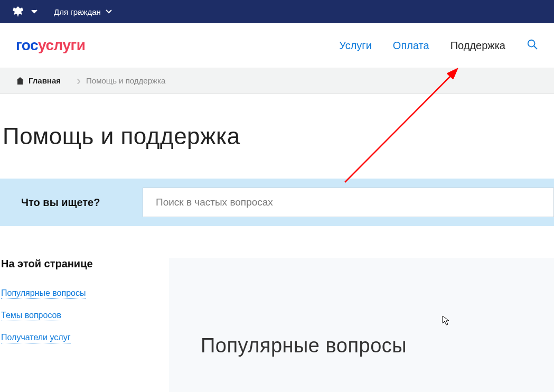 This screenshot has width=554, height=392. I want to click on sidebar-heading: На этой странице, so click(85, 264).